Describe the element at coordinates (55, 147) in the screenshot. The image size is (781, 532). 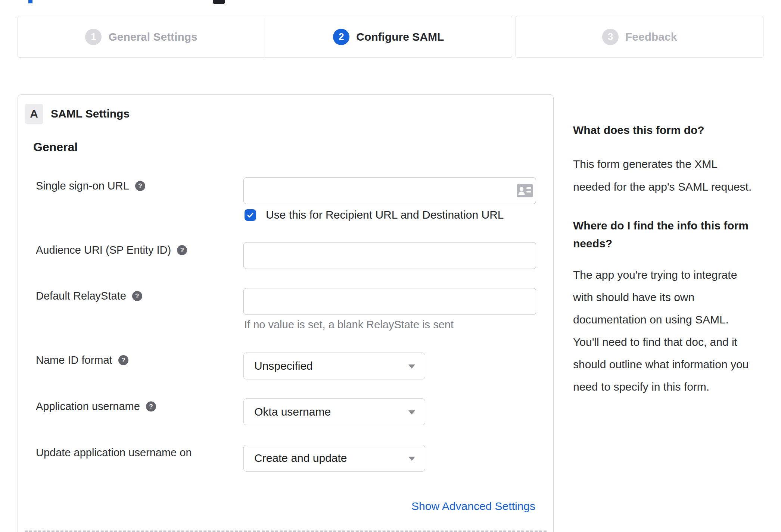
I see `general-group-heading: General` at that location.